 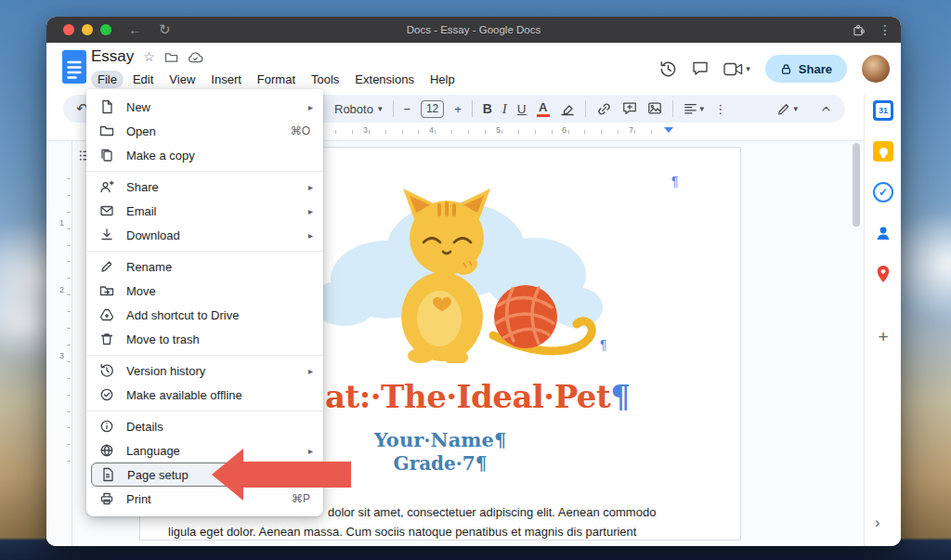 I want to click on extensions-puzzle-icon, so click(x=858, y=30).